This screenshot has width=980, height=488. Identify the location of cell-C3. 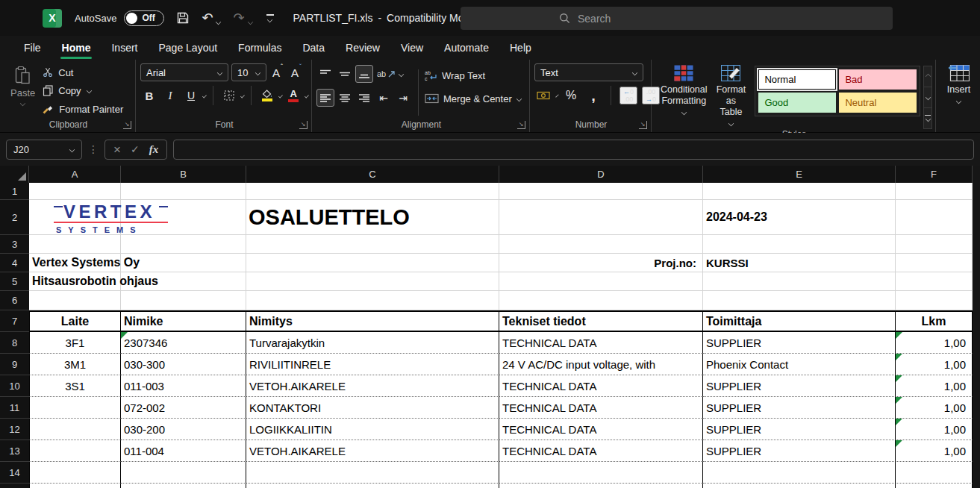
(373, 245).